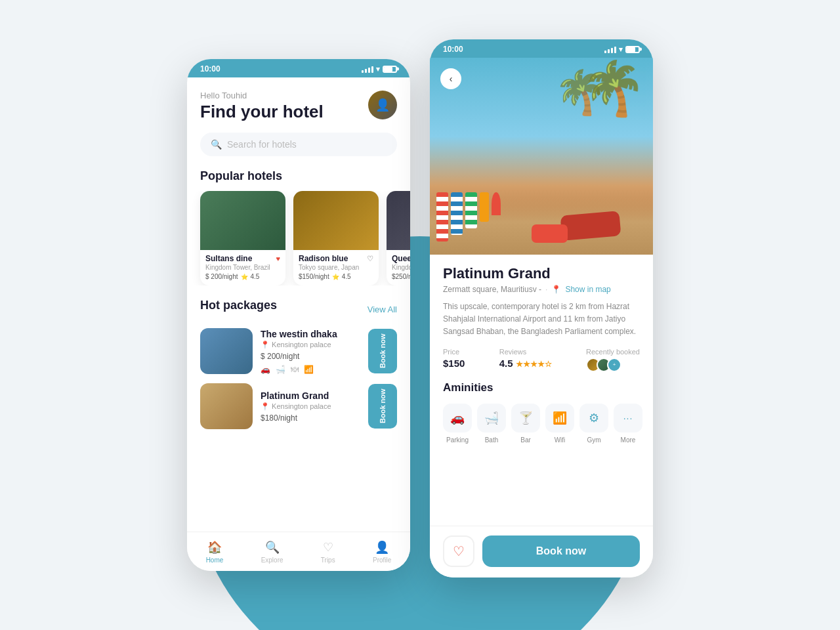  Describe the element at coordinates (299, 406) in the screenshot. I see `package-card-2: Platinum Grand 📍 Kensington palace $180/…` at that location.